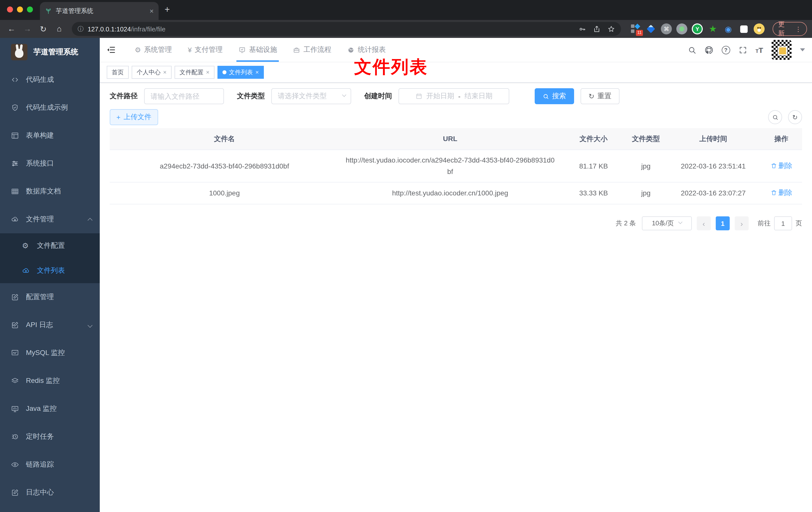 The image size is (812, 512). Describe the element at coordinates (799, 29) in the screenshot. I see `browser-menu-icon: ⋮` at that location.